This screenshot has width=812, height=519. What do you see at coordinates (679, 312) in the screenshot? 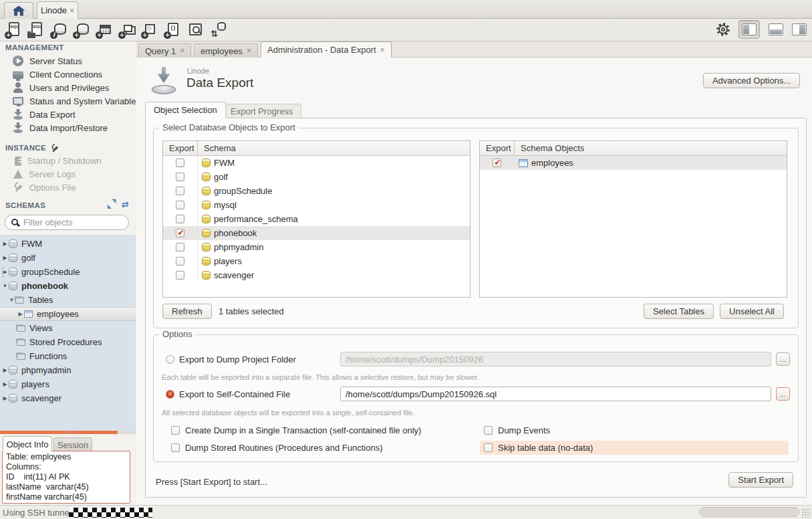
I see `select-tables-button: Select Tables` at bounding box center [679, 312].